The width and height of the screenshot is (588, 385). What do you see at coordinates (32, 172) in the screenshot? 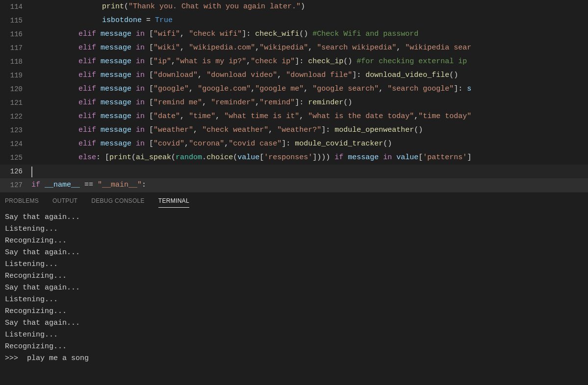
I see `text-cursor` at bounding box center [32, 172].